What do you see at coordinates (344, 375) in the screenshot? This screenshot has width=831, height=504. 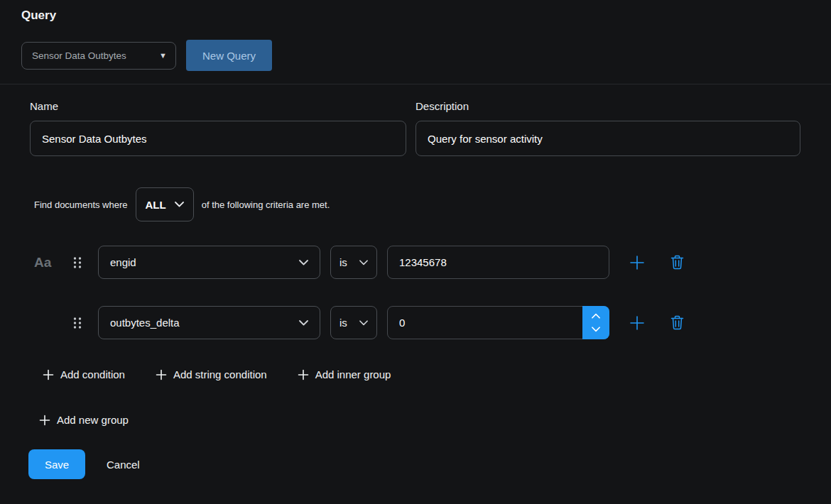 I see `add-inner-group-link: Add inner group` at bounding box center [344, 375].